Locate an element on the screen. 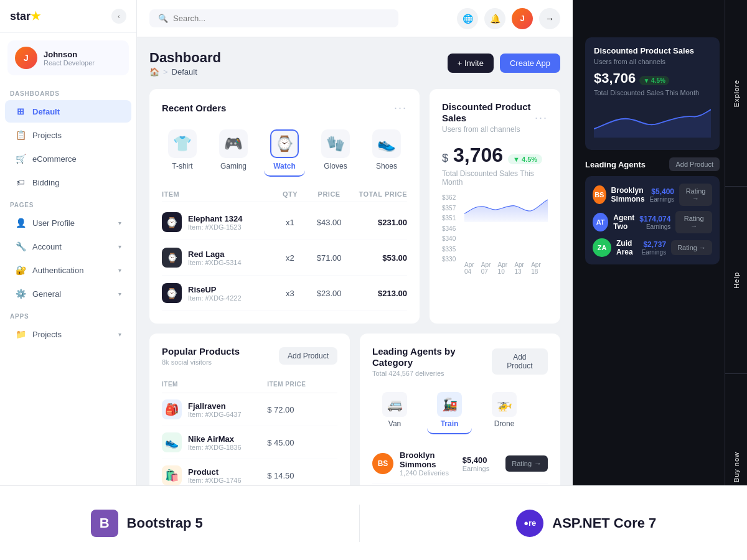 Image resolution: width=747 pixels, height=560 pixels. order-qty: x1 is located at coordinates (290, 223).